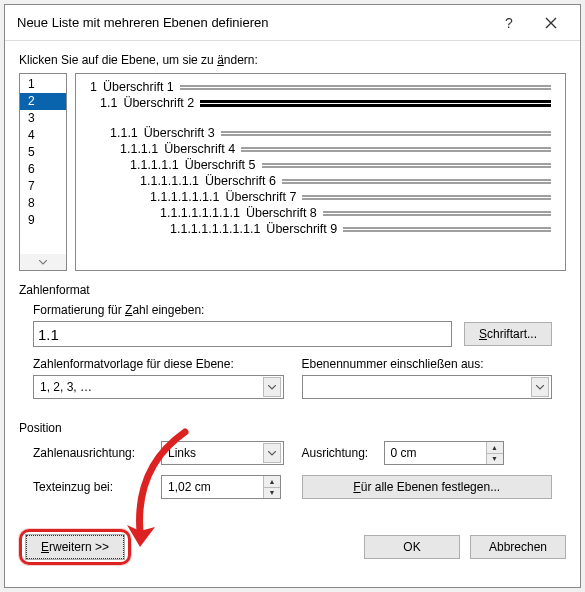  Describe the element at coordinates (158, 103) in the screenshot. I see `preview-heading: Überschrift 2` at that location.